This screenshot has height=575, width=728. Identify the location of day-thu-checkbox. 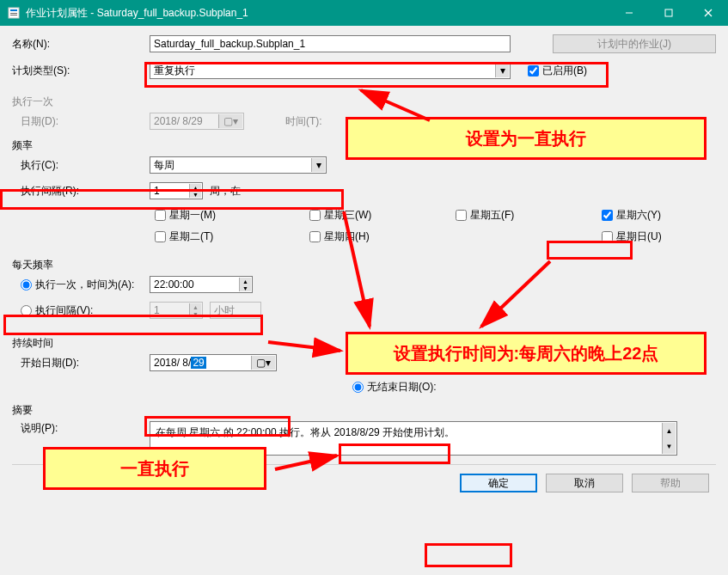
(315, 237).